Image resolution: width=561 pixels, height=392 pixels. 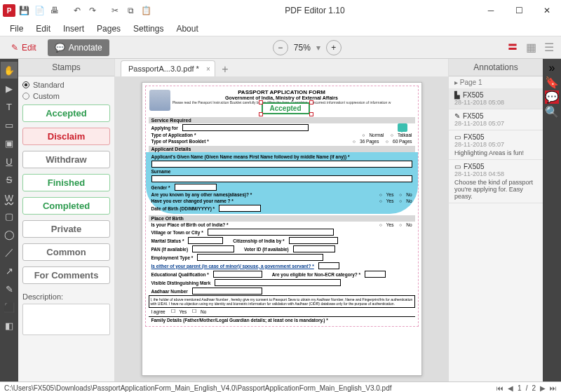 What do you see at coordinates (403, 128) in the screenshot?
I see `sticky-note-icon` at bounding box center [403, 128].